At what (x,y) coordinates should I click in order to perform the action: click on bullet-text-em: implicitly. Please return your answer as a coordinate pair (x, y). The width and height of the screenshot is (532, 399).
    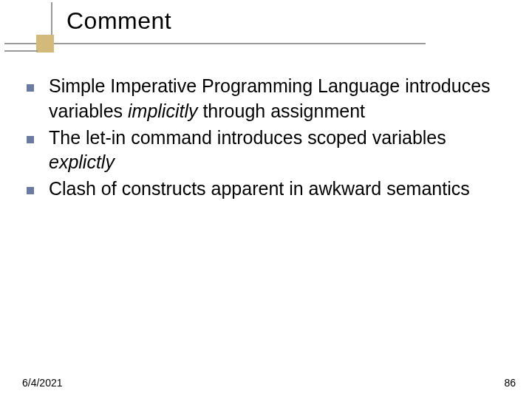
    Looking at the image, I should click on (163, 111).